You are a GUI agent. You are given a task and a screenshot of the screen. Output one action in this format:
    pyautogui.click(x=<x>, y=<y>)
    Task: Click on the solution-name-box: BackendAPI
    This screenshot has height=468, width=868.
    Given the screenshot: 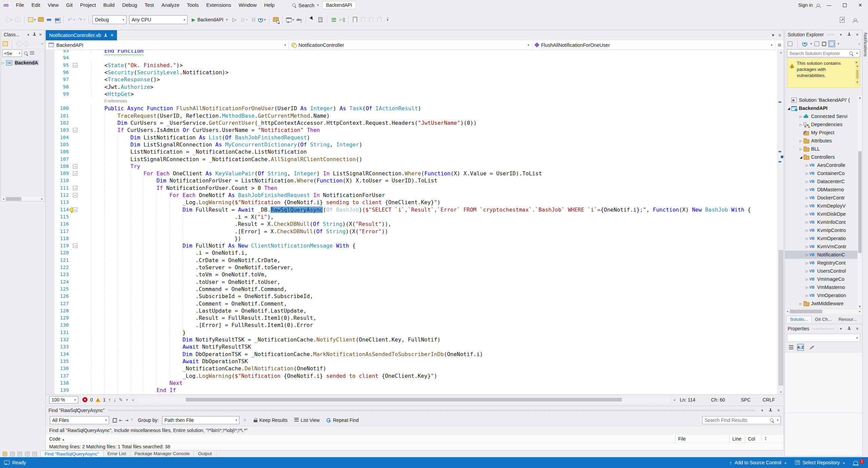 What is the action you would take?
    pyautogui.click(x=339, y=5)
    